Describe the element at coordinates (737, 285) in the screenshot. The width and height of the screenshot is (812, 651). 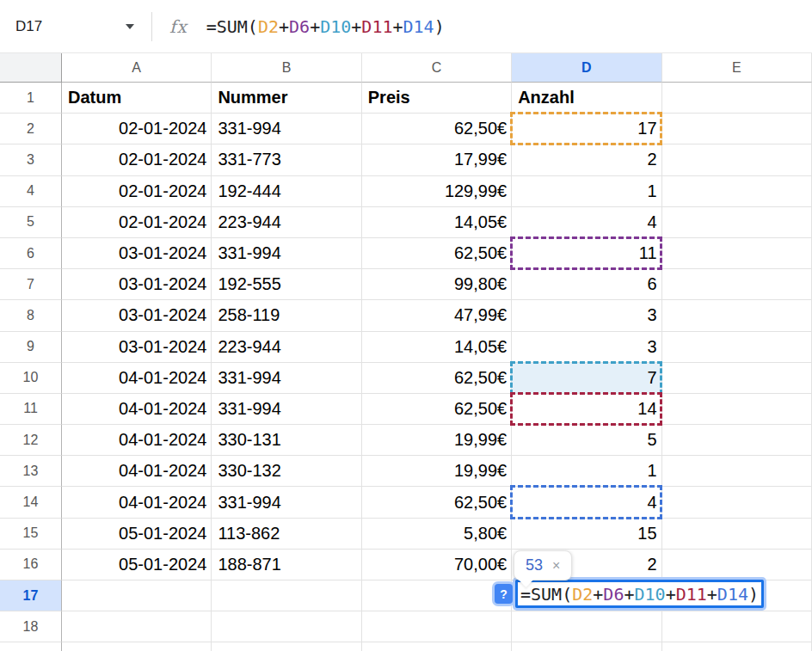
I see `cell-E7` at that location.